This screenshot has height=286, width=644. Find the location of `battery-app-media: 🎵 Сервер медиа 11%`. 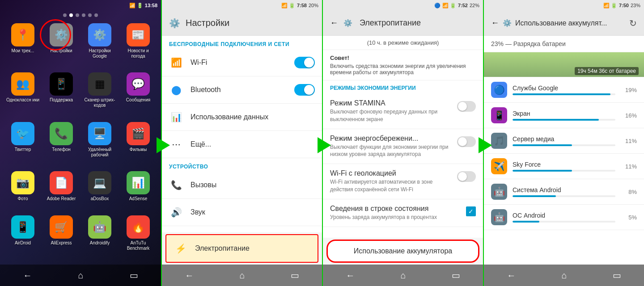

battery-app-media: 🎵 Сервер медиа 11% is located at coordinates (564, 141).